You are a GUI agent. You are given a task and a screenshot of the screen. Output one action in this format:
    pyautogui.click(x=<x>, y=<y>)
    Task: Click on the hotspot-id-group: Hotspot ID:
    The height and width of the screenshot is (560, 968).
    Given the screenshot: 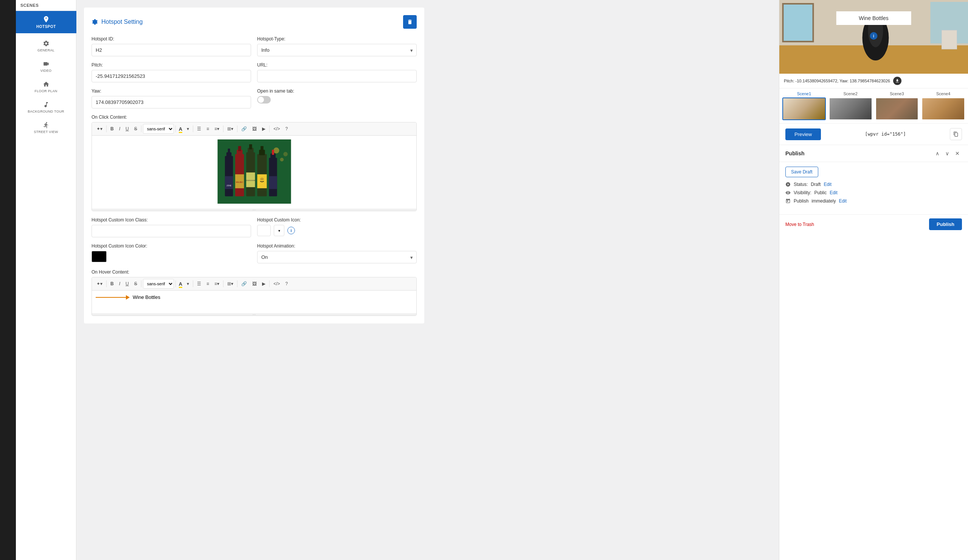 What is the action you would take?
    pyautogui.click(x=171, y=46)
    